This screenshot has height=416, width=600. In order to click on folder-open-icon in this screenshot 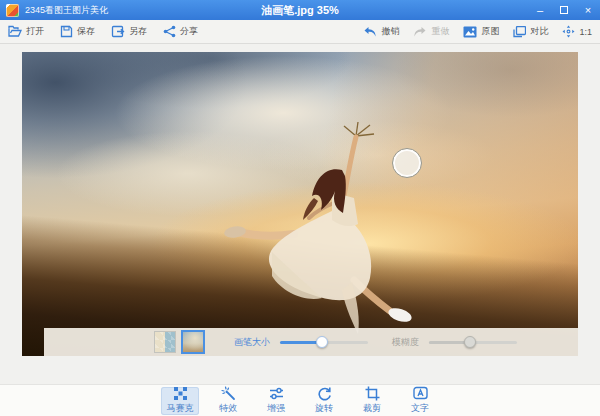, I will do `click(15, 32)`.